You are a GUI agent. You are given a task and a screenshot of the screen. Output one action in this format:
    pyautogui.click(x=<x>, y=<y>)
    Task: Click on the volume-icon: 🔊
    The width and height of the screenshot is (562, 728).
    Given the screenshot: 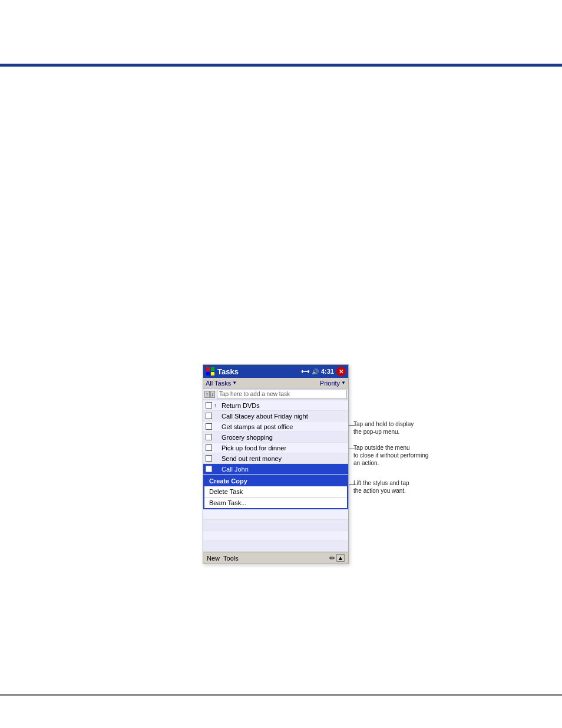 What is the action you would take?
    pyautogui.click(x=315, y=371)
    